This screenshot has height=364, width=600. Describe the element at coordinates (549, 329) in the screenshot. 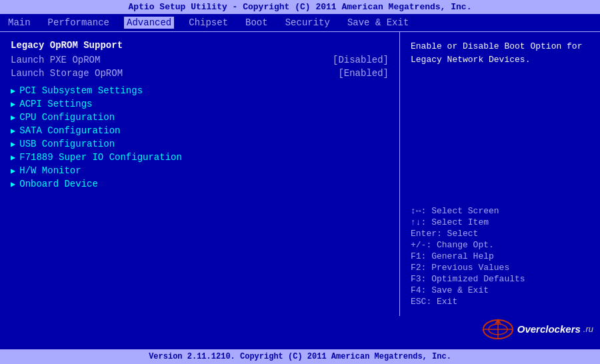

I see `watermark-brand: Overclockers` at that location.